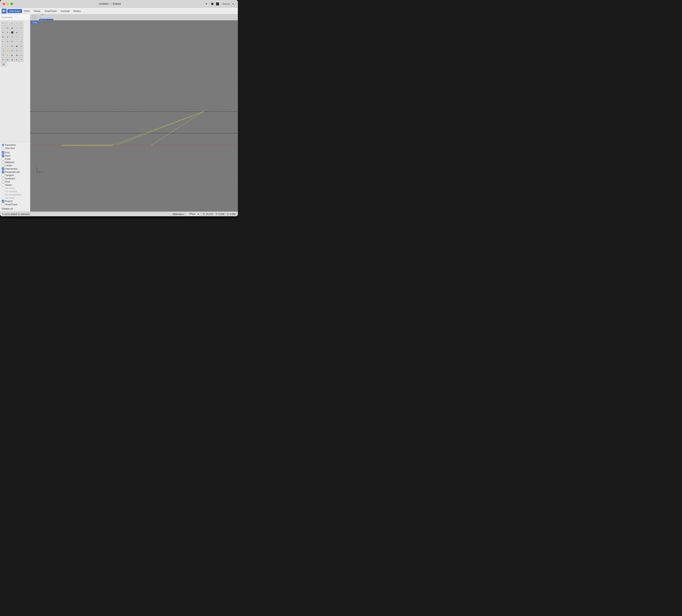  Describe the element at coordinates (13, 195) in the screenshot. I see `osnap-label-on-polysurface: On polysurface` at that location.